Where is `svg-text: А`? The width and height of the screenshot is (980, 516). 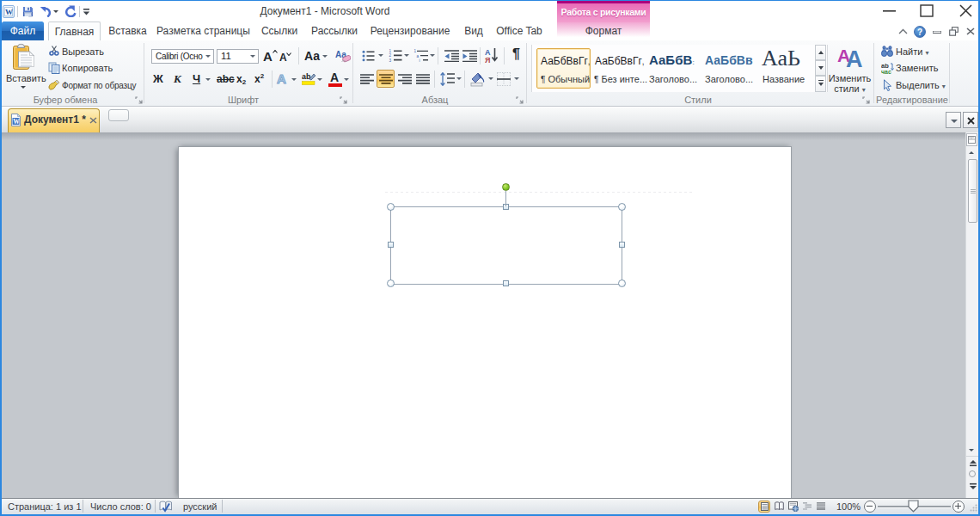
svg-text: А is located at coordinates (488, 52).